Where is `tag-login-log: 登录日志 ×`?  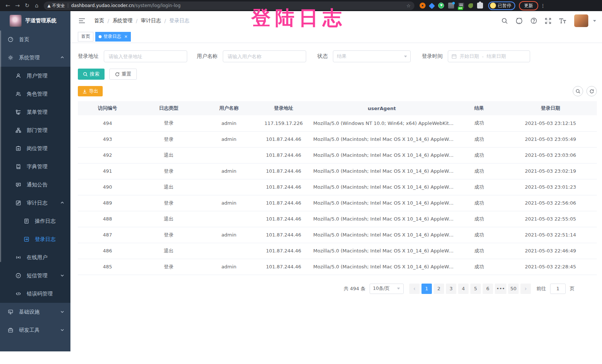
tag-login-log: 登录日志 × is located at coordinates (113, 37).